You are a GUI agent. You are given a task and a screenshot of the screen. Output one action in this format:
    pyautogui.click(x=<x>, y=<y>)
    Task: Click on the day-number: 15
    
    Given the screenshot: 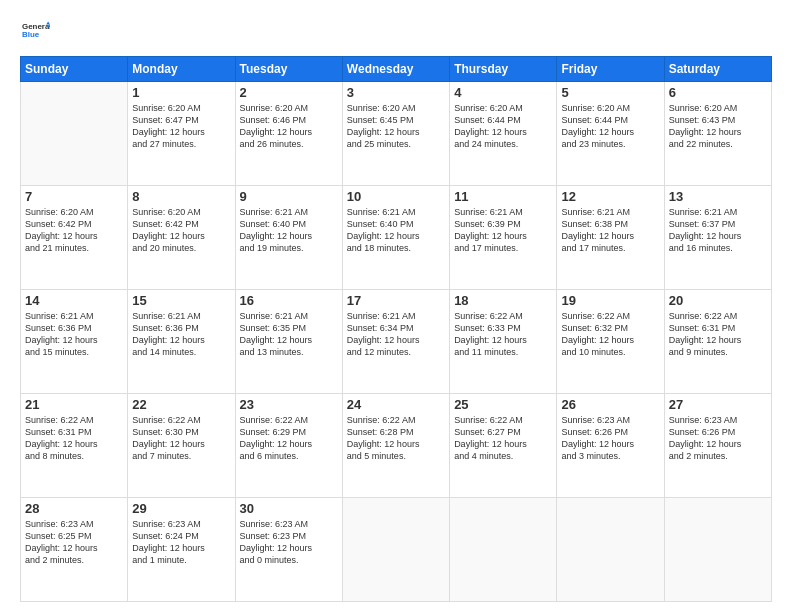 What is the action you would take?
    pyautogui.click(x=181, y=300)
    